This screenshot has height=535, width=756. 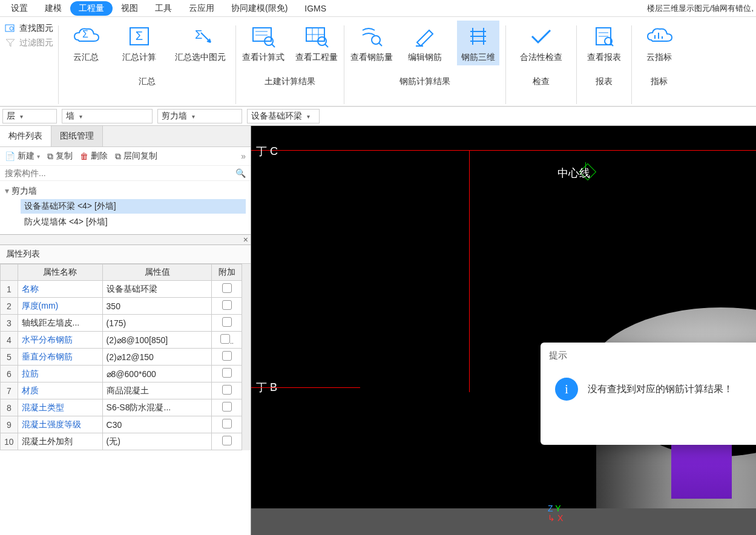 What do you see at coordinates (19, 8) in the screenshot?
I see `menu-settings: 设置` at bounding box center [19, 8].